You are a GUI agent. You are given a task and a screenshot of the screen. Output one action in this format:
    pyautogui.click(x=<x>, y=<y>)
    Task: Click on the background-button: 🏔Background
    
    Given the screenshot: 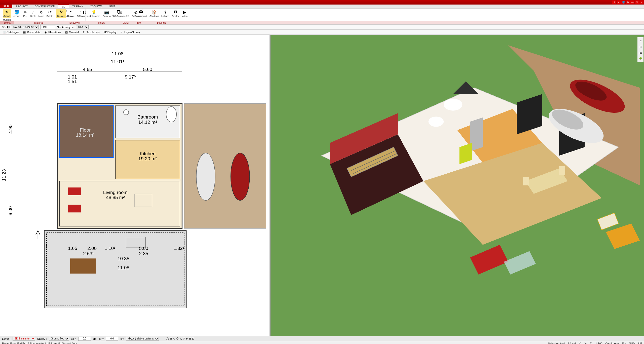 What is the action you would take?
    pyautogui.click(x=141, y=14)
    